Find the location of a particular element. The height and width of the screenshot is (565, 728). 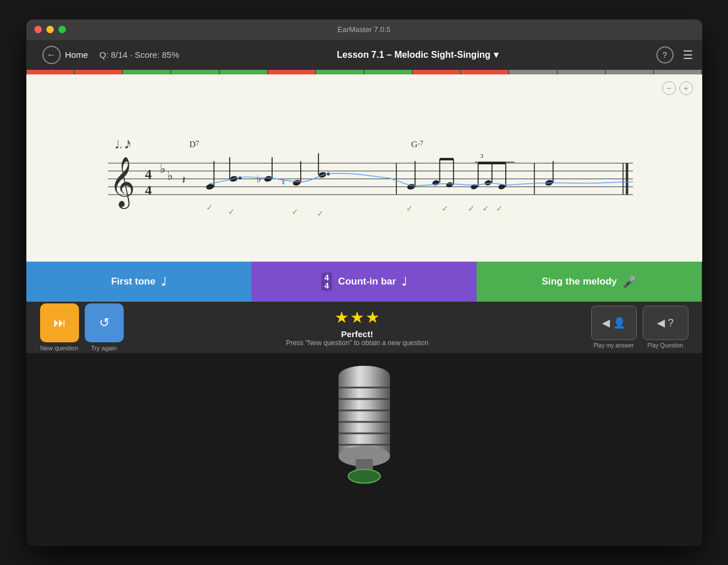

microphone-icon: 🎤 is located at coordinates (630, 282).